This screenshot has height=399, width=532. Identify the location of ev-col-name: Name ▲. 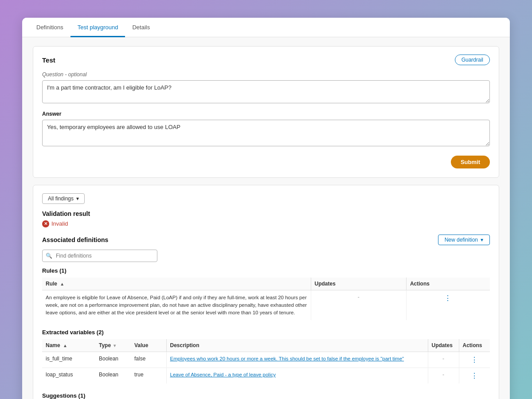
(69, 346).